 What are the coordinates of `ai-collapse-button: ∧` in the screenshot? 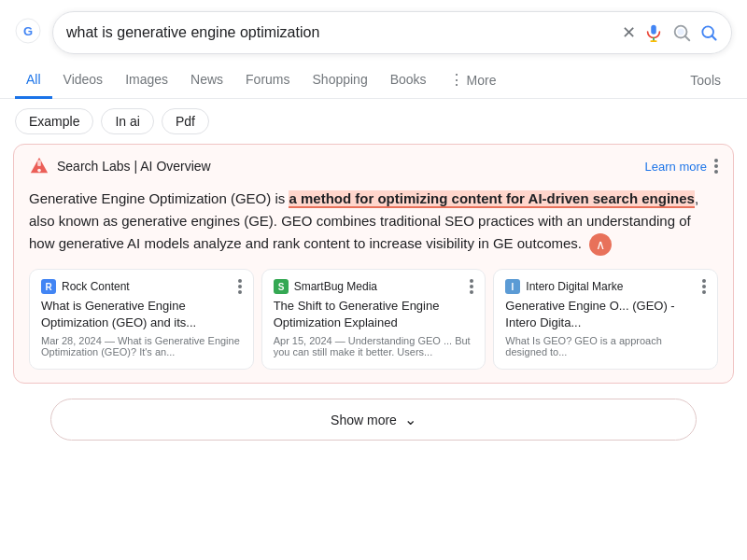 It's located at (600, 245).